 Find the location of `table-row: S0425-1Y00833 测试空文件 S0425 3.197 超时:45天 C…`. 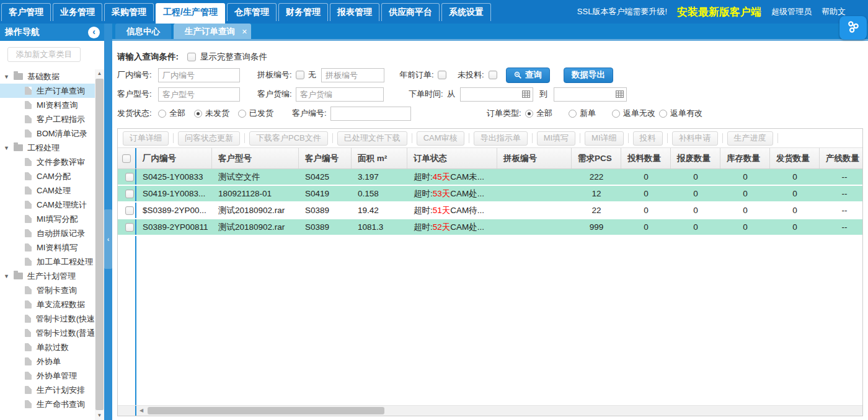

table-row: S0425-1Y00833 测试空文件 S0425 3.197 超时:45天 C… is located at coordinates (490, 177).